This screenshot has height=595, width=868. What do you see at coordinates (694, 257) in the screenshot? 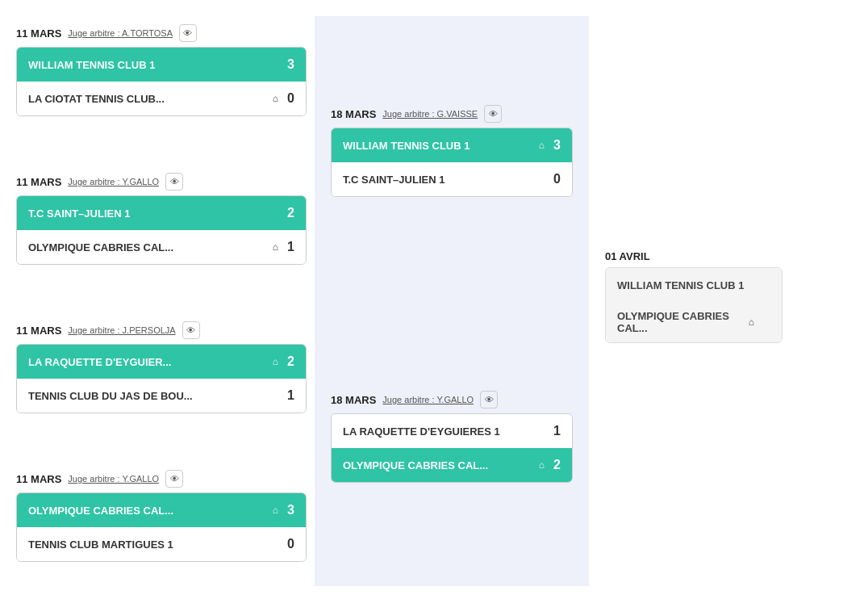
I see `match-header: 01 AVRIL` at bounding box center [694, 257].